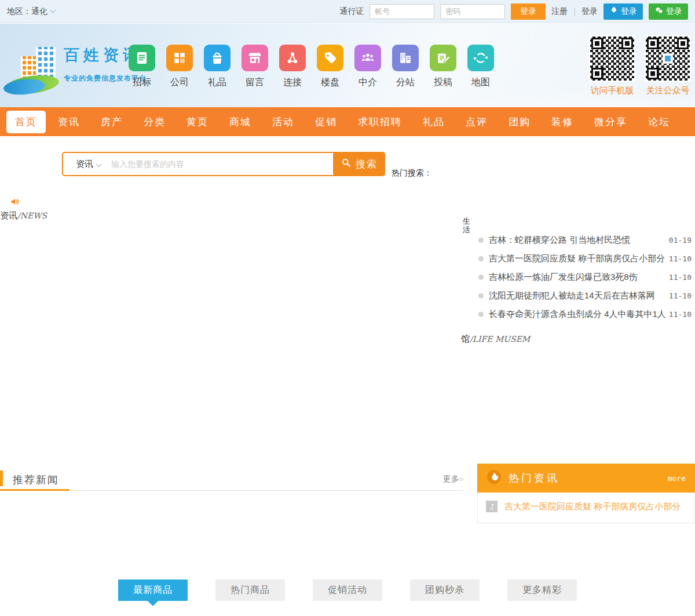  Describe the element at coordinates (35, 65) in the screenshot. I see `logo-buildings-icon` at that location.